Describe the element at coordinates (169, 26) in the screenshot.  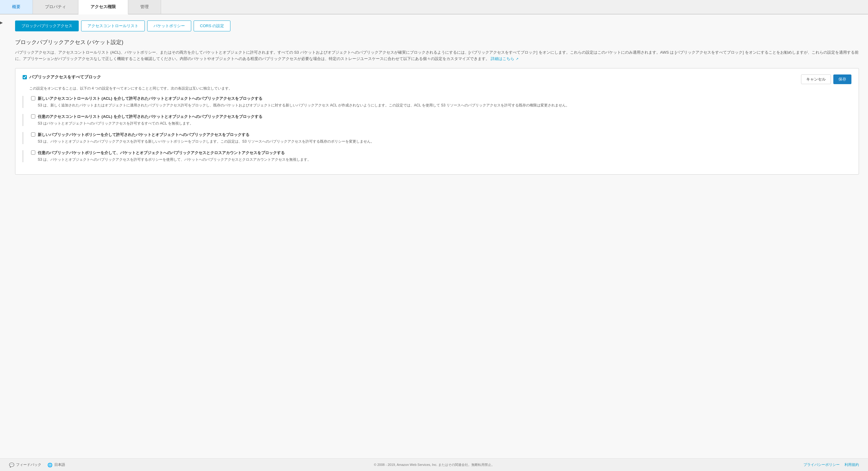
I see `sub-tab-bucket-policy: バケットポリシー` at that location.